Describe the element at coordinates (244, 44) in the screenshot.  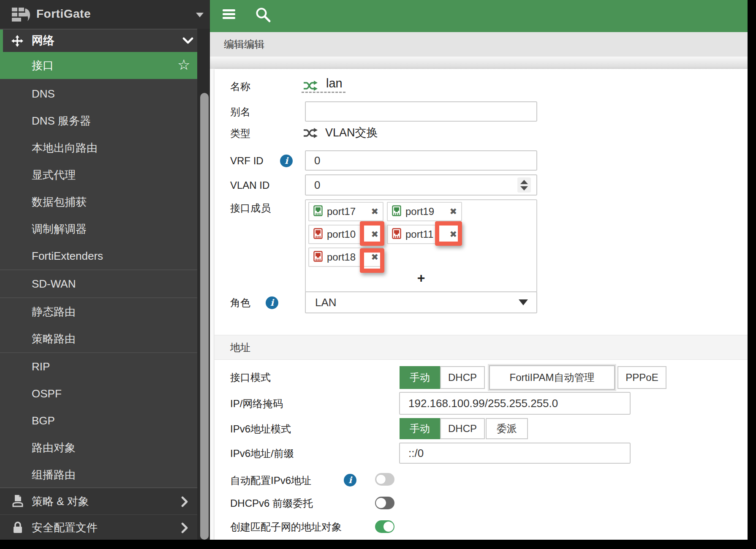
I see `page-title: 编辑编辑` at that location.